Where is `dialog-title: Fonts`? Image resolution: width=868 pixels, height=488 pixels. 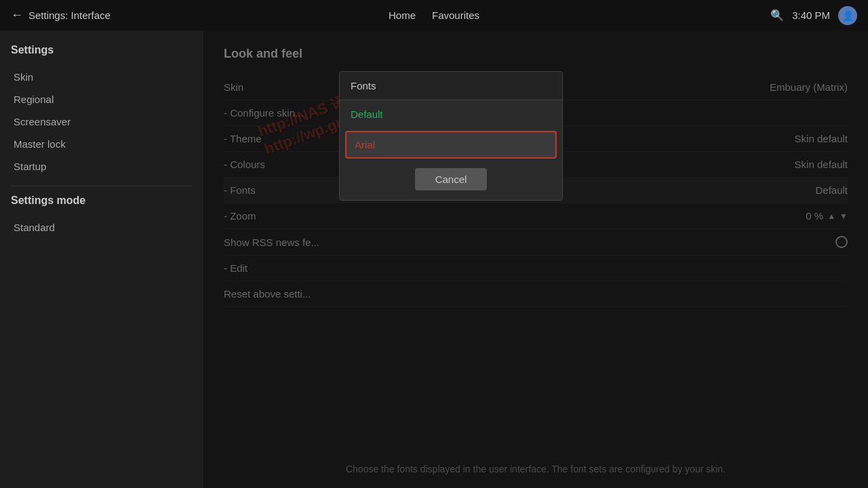 dialog-title: Fonts is located at coordinates (451, 86).